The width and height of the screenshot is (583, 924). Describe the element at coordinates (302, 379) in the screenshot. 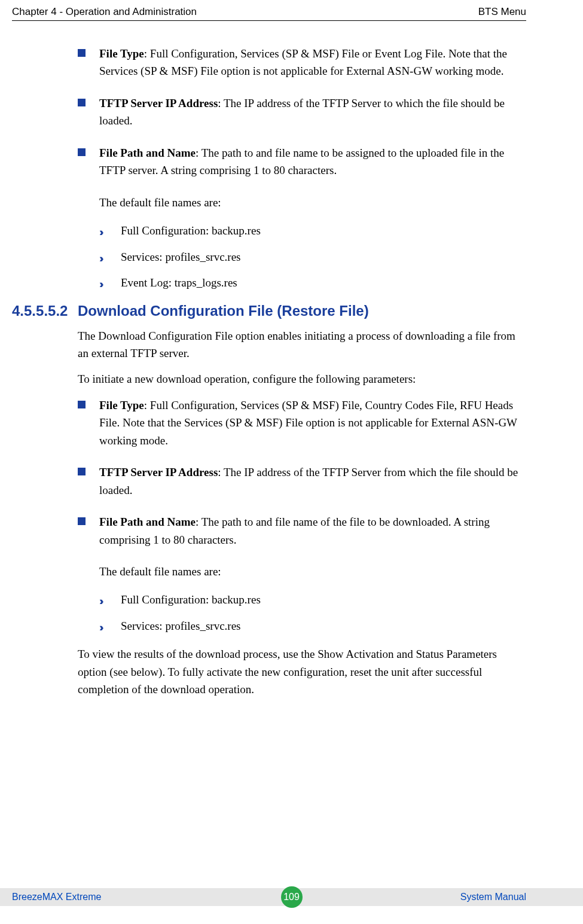

I see `section-intro-2: To initiate a new download operation, co…` at that location.